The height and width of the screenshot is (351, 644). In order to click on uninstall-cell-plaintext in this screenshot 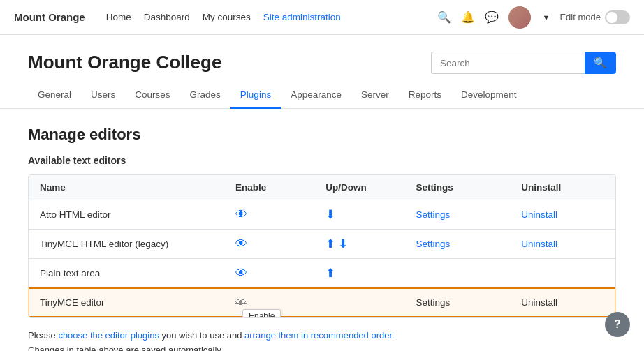, I will do `click(563, 274)`.